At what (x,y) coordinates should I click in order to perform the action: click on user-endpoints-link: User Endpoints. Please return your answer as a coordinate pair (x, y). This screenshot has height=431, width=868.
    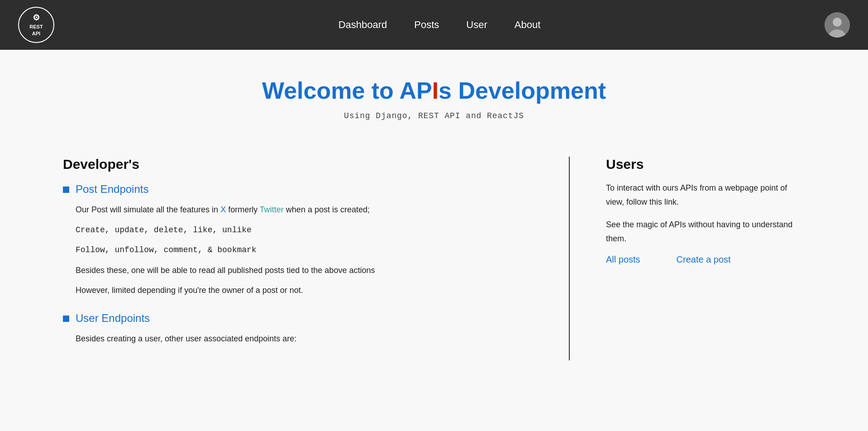
    Looking at the image, I should click on (113, 318).